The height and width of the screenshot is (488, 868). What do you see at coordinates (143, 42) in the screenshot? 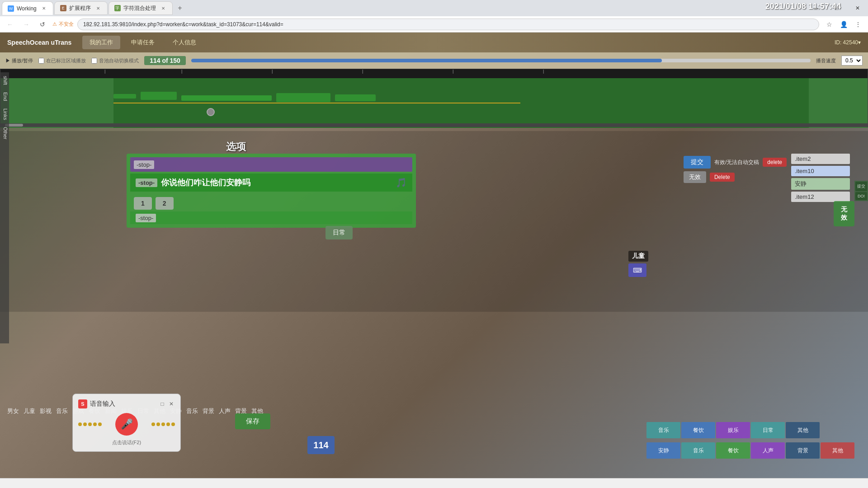
I see `nav-apply-task: 申请任务` at bounding box center [143, 42].